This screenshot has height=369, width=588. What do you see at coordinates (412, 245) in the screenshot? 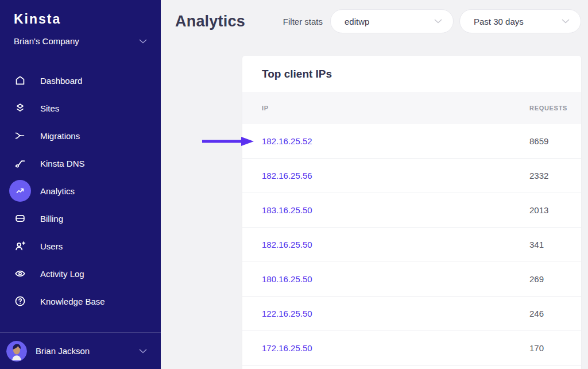
I see `table-row: 182.16.25.50 341` at bounding box center [412, 245].